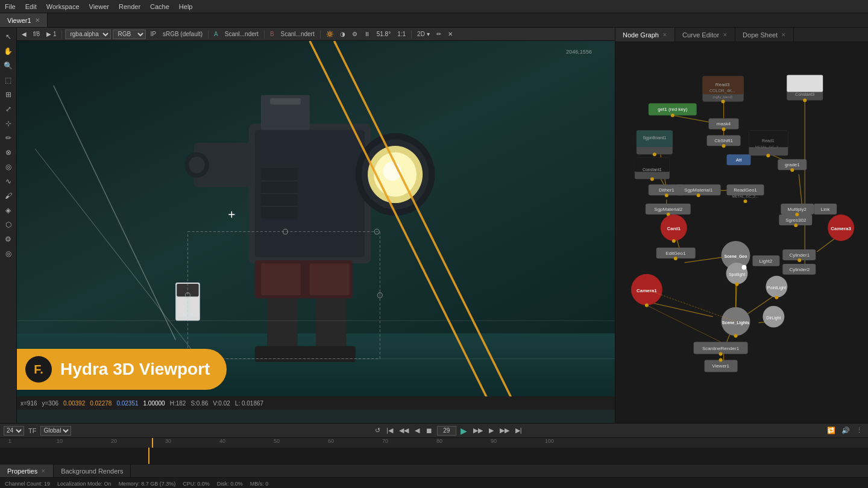 The image size is (868, 488). I want to click on fps-select: 24 25 30, so click(14, 431).